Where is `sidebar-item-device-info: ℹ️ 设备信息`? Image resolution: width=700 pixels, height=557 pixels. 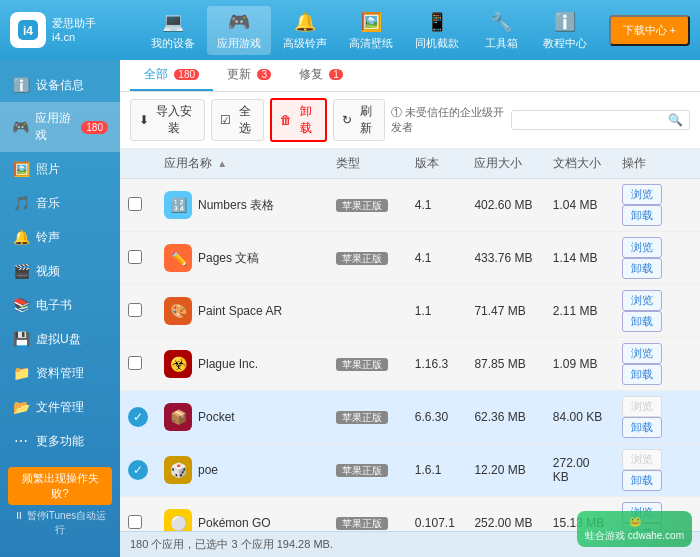 sidebar-item-device-info: ℹ️ 设备信息 is located at coordinates (60, 85).